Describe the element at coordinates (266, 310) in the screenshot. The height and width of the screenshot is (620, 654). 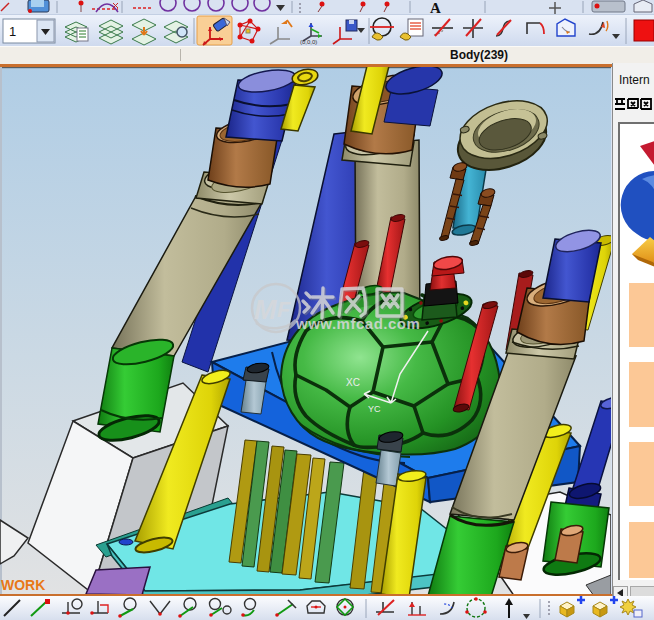
I see `svg-text: M` at that location.